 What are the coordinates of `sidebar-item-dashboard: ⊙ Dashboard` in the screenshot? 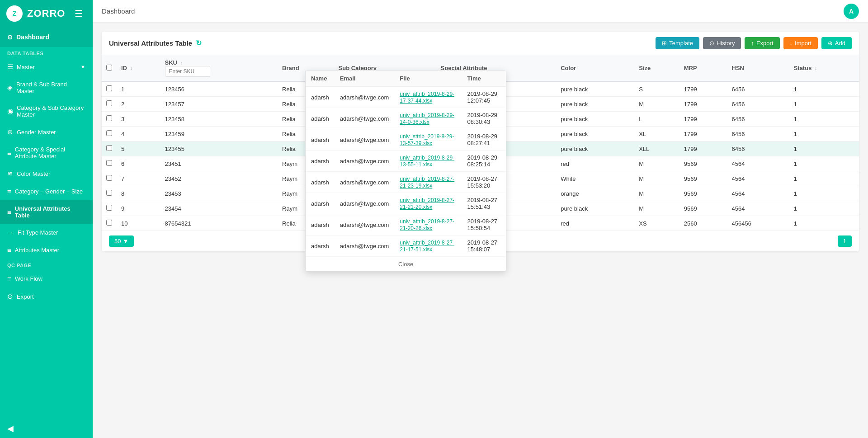 It's located at (46, 37).